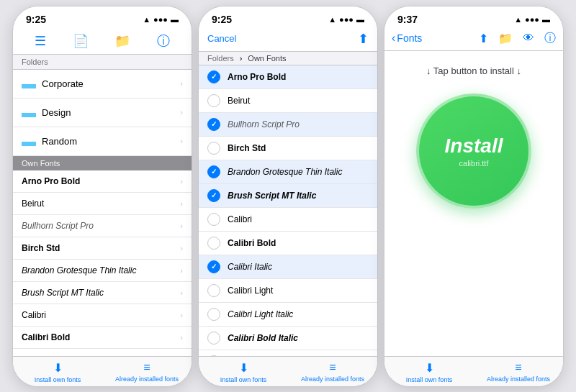  What do you see at coordinates (102, 226) in the screenshot?
I see `font-bullhorn: Bullhorn Script Pro ›` at bounding box center [102, 226].